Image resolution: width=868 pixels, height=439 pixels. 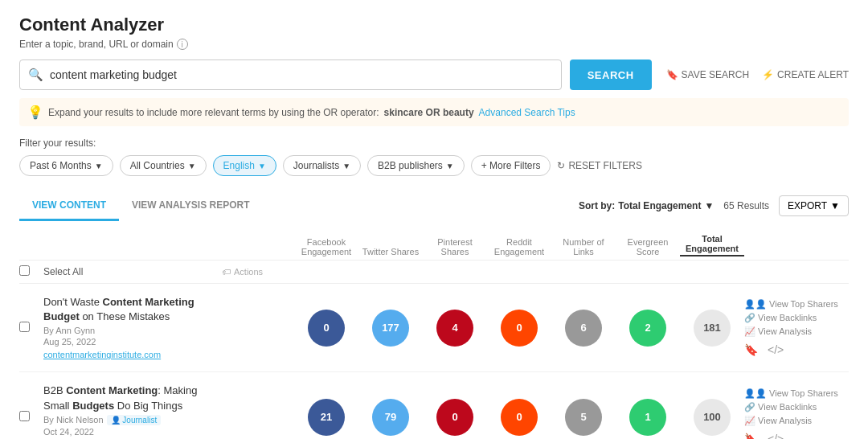 I want to click on sort-export-row: Sort by: Total Engagement ▼ 65 Results E…, so click(x=714, y=206).